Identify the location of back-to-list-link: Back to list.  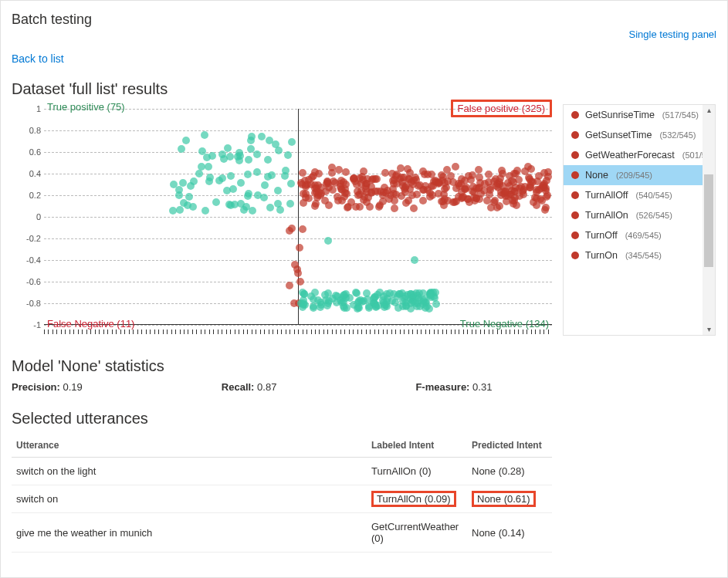
(38, 59).